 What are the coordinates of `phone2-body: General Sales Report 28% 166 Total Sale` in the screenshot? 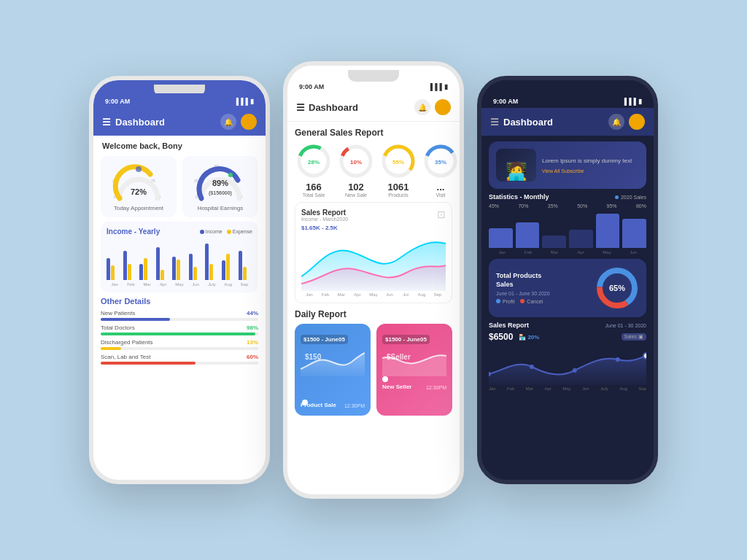 It's located at (374, 271).